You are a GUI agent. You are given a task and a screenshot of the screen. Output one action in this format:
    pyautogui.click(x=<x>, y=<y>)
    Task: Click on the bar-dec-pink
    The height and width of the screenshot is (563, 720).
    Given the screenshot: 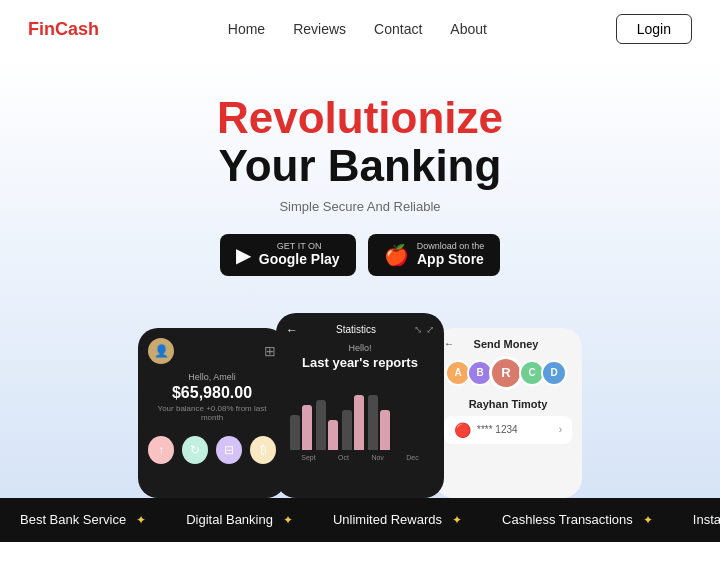 What is the action you would take?
    pyautogui.click(x=385, y=430)
    